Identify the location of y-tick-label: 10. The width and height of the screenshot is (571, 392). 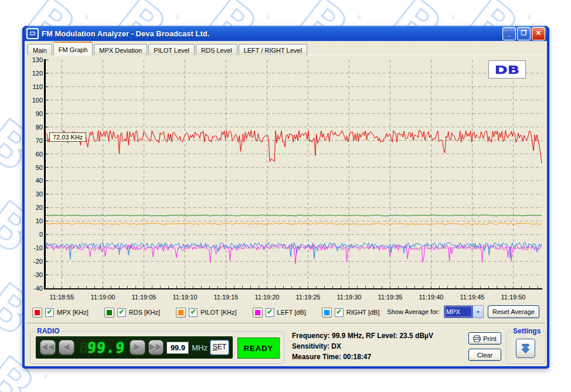
(35, 221).